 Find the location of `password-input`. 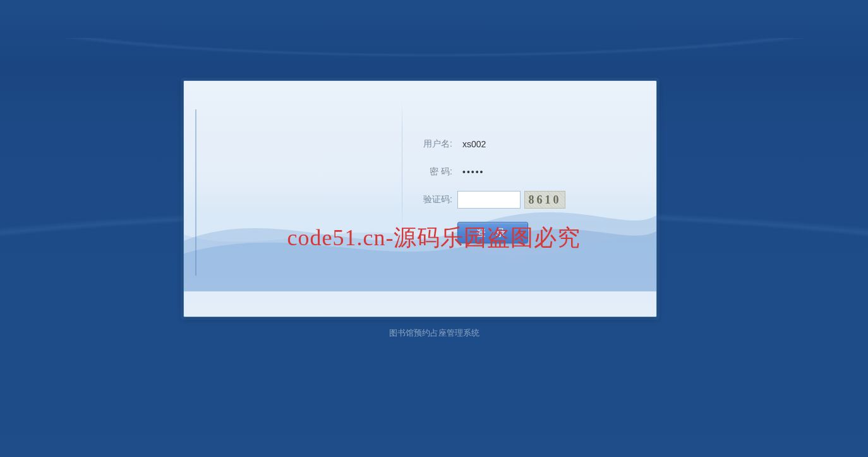

password-input is located at coordinates (534, 172).